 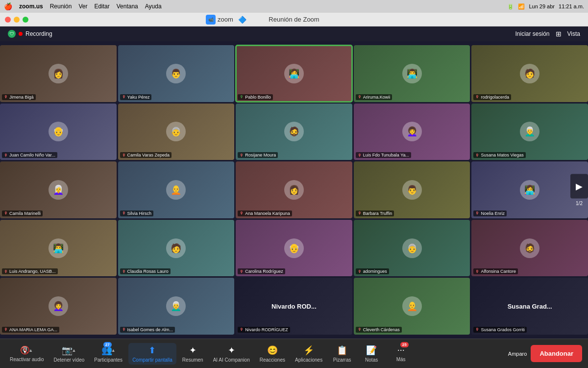 What do you see at coordinates (533, 34) in the screenshot?
I see `signin-button: Iniciar sesión` at bounding box center [533, 34].